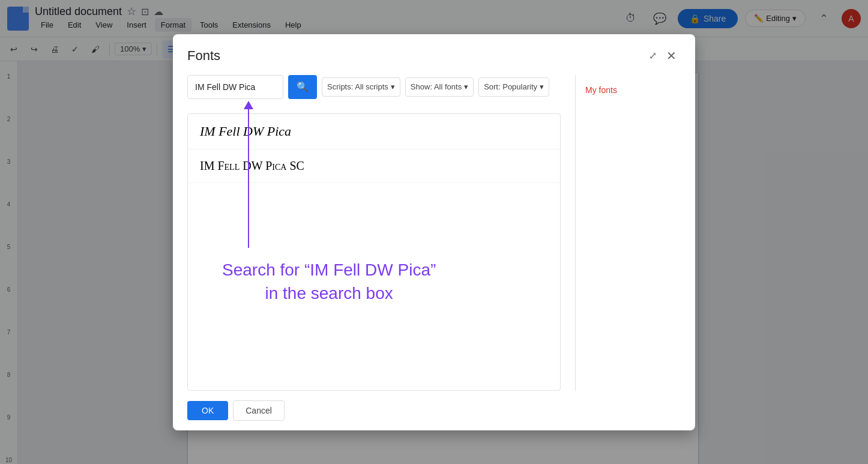 This screenshot has width=868, height=464. I want to click on sort-filter: Sort: Popularity ▾, so click(514, 87).